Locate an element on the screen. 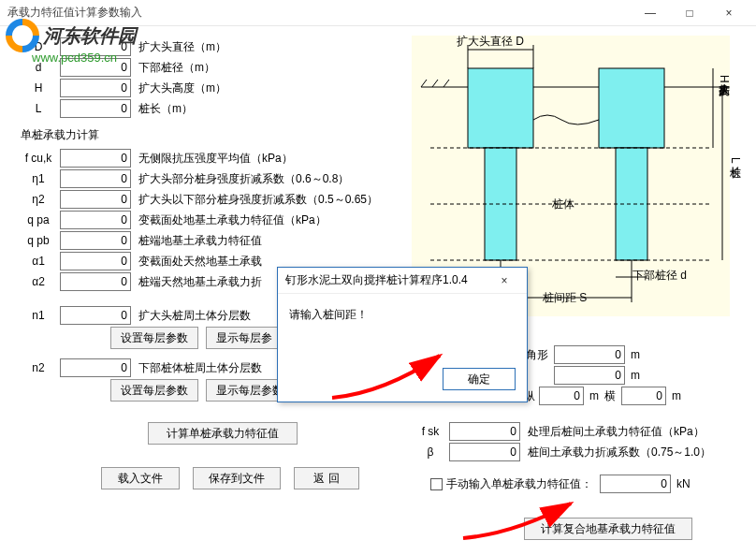 The image size is (756, 555). desc-beta: 桩间土承载力折减系数（0.75～1.0） is located at coordinates (619, 453).